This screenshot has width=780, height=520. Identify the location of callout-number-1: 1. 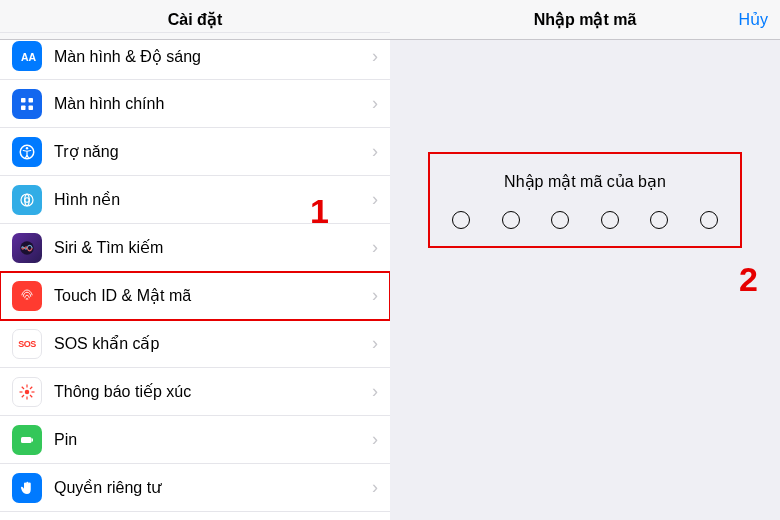
(320, 212).